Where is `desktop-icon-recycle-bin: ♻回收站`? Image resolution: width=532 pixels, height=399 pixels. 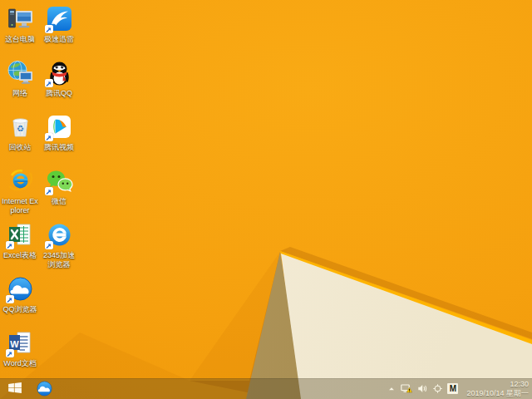
desktop-icon-recycle-bin: ♻回收站 is located at coordinates (20, 133).